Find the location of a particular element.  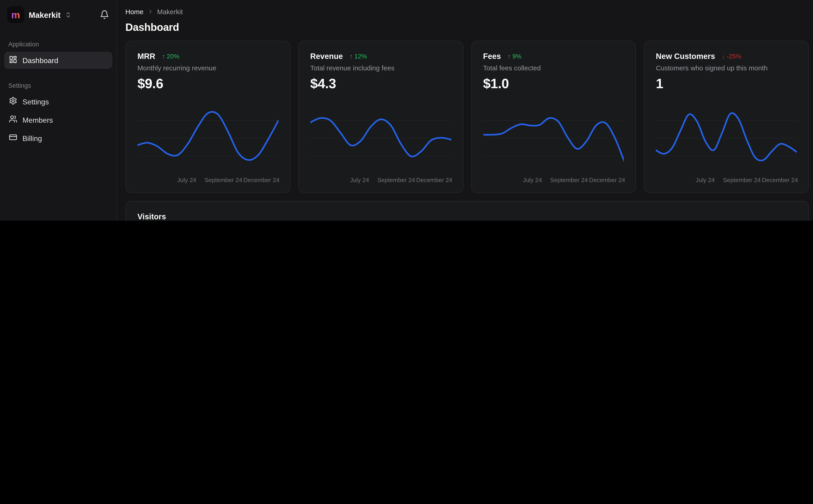

stat-title: Fees is located at coordinates (492, 56).